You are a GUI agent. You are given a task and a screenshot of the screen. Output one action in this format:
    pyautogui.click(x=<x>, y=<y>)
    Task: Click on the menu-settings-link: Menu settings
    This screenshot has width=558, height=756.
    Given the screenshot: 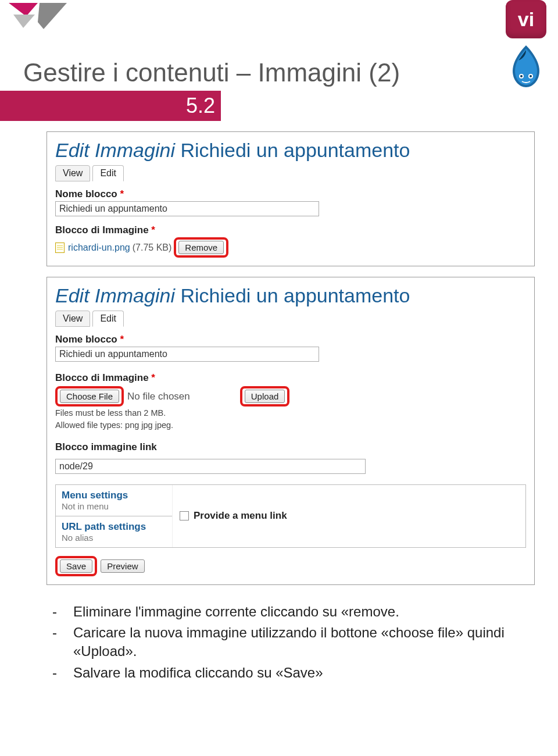 What is the action you would take?
    pyautogui.click(x=95, y=495)
    